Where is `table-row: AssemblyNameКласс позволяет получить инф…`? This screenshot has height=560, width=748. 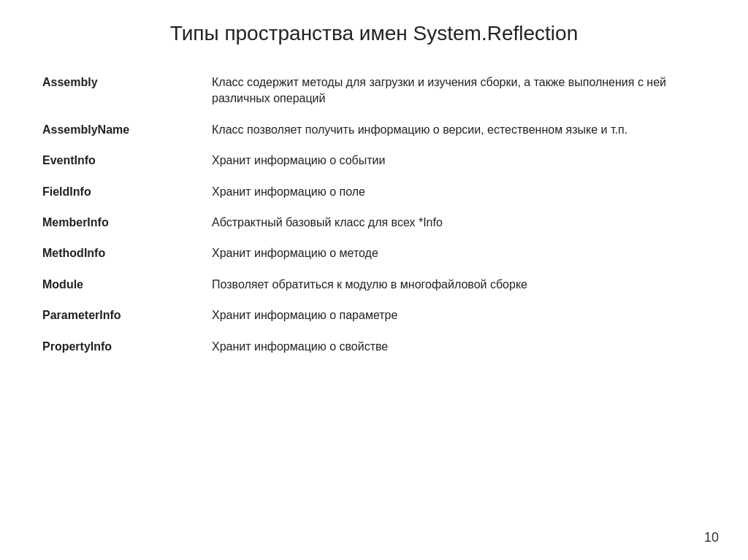 table-row: AssemblyNameКласс позволяет получить инф… is located at coordinates (374, 130).